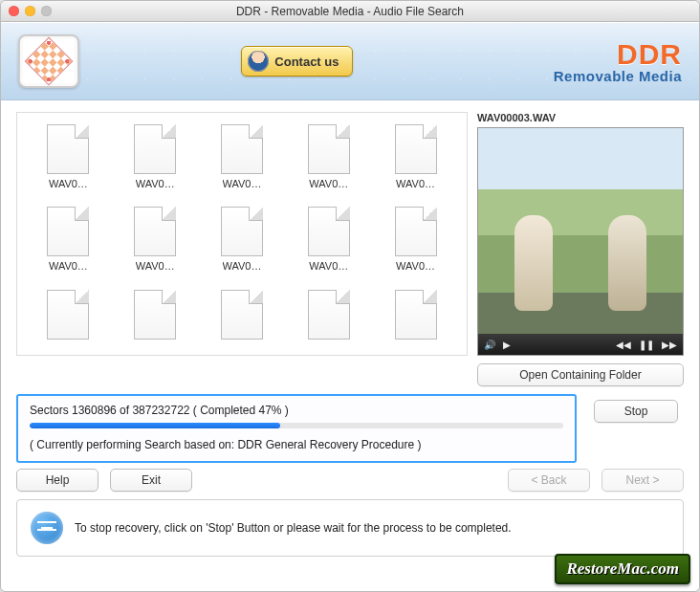 The width and height of the screenshot is (700, 592). Describe the element at coordinates (636, 411) in the screenshot. I see `stop-button: Stop` at that location.